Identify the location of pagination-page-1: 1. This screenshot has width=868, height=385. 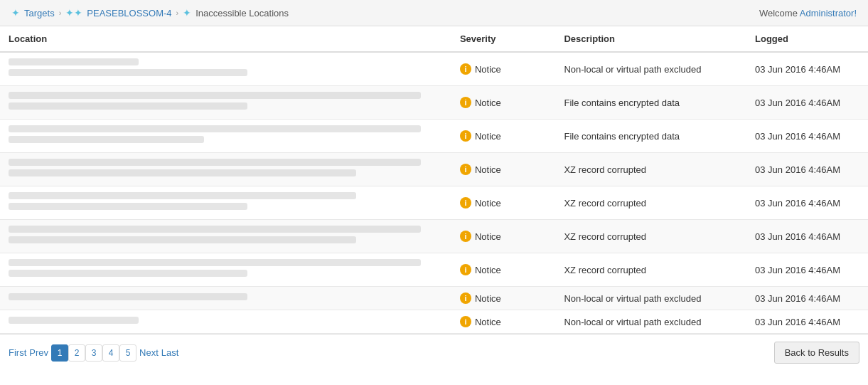
(60, 353).